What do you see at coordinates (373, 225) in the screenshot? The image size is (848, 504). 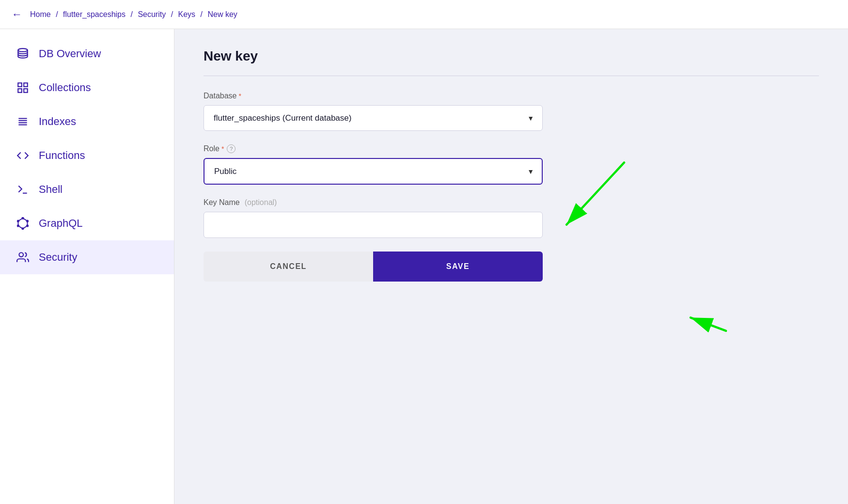 I see `key-name-input` at bounding box center [373, 225].